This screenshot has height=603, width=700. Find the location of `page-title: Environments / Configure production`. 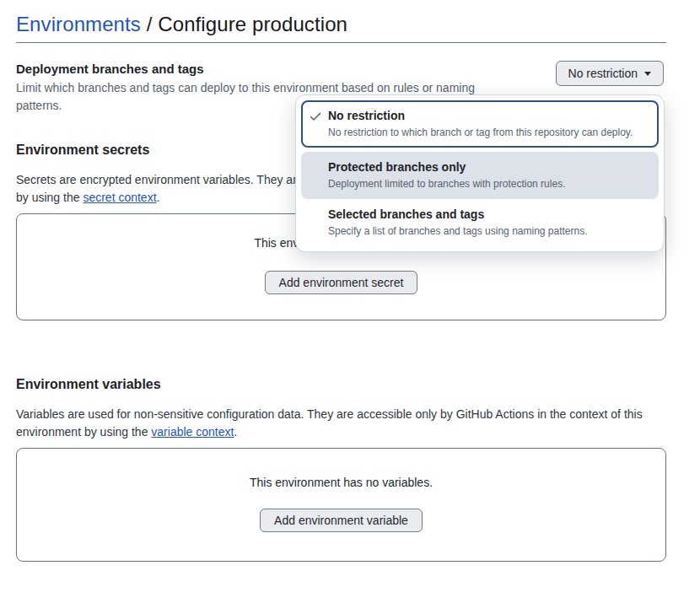

page-title: Environments / Configure production is located at coordinates (341, 24).